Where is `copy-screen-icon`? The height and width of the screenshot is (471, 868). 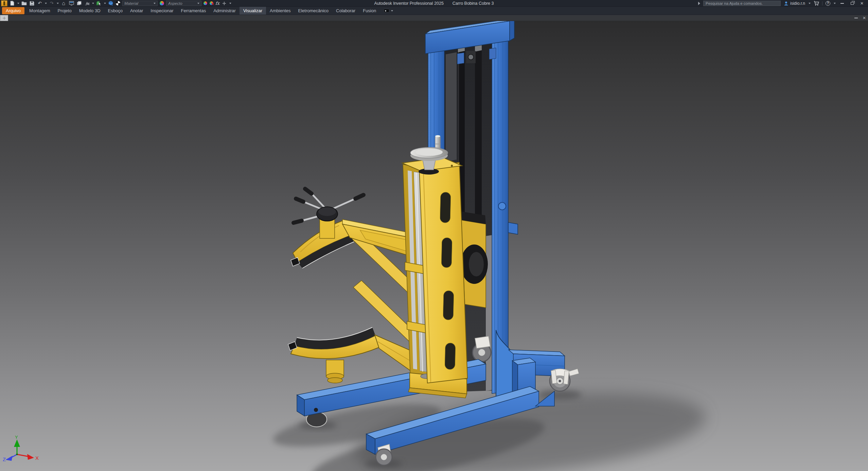
copy-screen-icon is located at coordinates (79, 3).